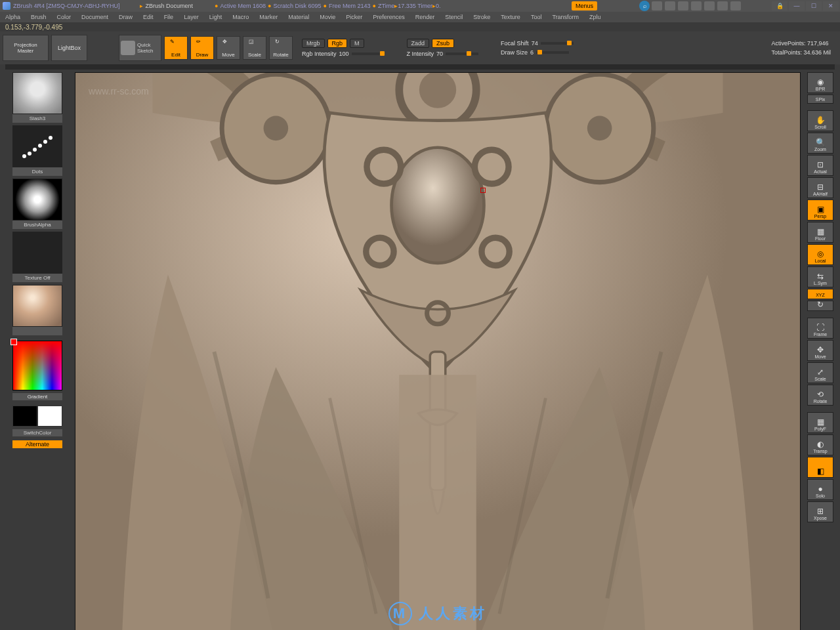  What do you see at coordinates (314, 43) in the screenshot?
I see `mrgb-button: Mrgb` at bounding box center [314, 43].